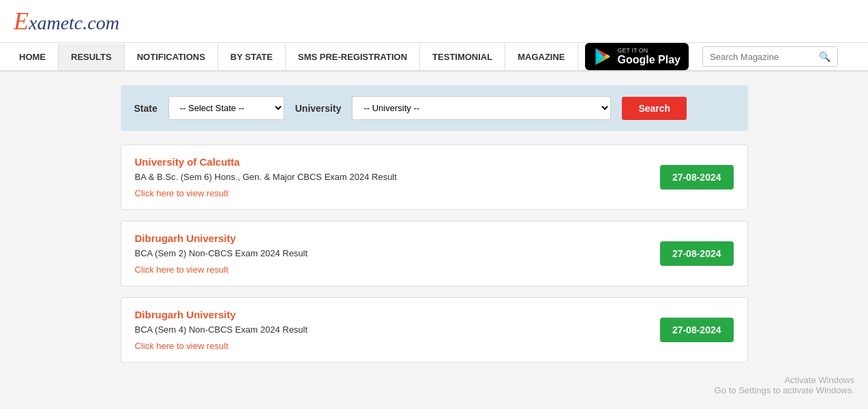 This screenshot has height=409, width=868. I want to click on google-play-button: GET IT ON Google Play, so click(637, 57).